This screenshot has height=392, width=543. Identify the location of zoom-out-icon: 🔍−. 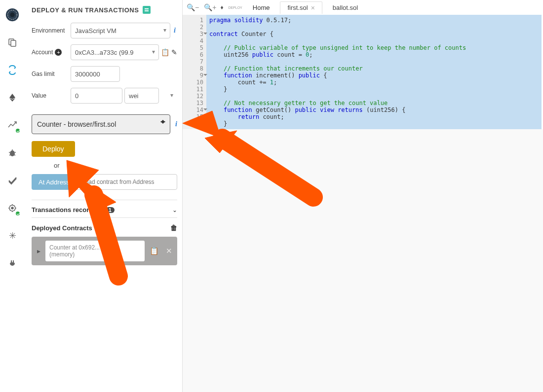
(193, 7).